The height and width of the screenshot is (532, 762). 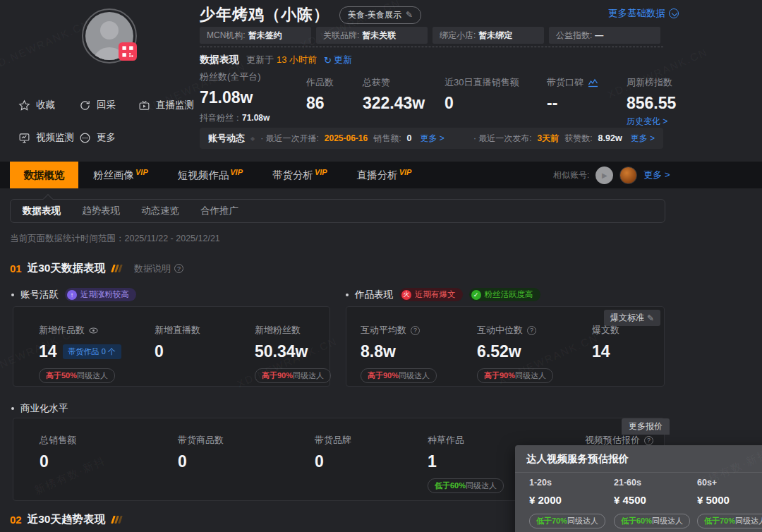 What do you see at coordinates (610, 138) in the screenshot?
I see `likes-value: 8.92w` at bounding box center [610, 138].